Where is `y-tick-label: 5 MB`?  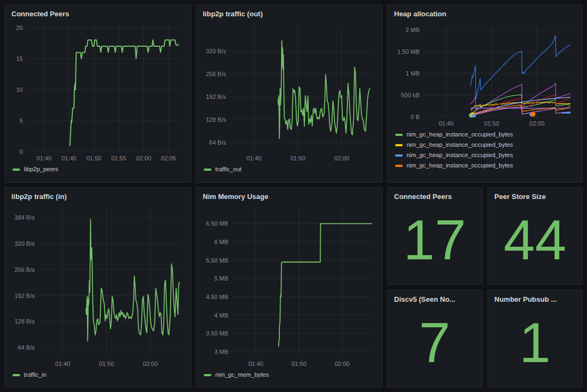
y-tick-label: 5 MB is located at coordinates (221, 278).